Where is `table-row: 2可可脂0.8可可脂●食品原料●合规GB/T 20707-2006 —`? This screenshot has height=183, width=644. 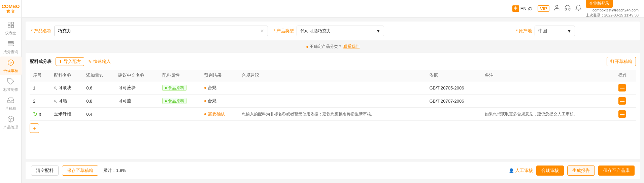
table-row: 2可可脂0.8可可脂●食品原料●合规GB/T 20707-2006 — is located at coordinates (333, 101).